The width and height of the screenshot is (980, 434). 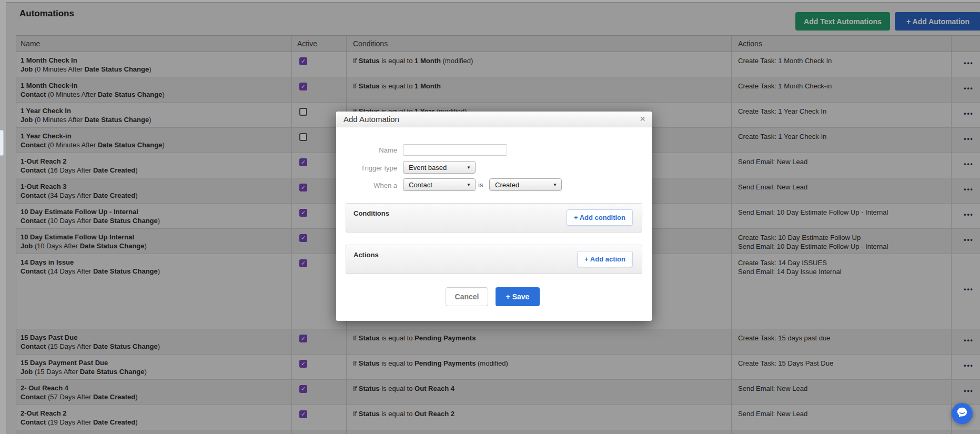 I want to click on actions-panel: Actions + Add action, so click(x=494, y=259).